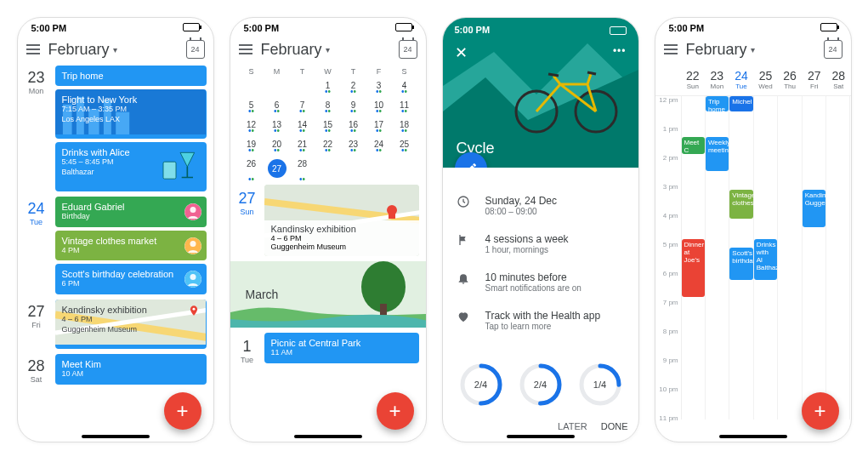  I want to click on detail-row: Track with the Health appTap to learn mo…, so click(541, 320).